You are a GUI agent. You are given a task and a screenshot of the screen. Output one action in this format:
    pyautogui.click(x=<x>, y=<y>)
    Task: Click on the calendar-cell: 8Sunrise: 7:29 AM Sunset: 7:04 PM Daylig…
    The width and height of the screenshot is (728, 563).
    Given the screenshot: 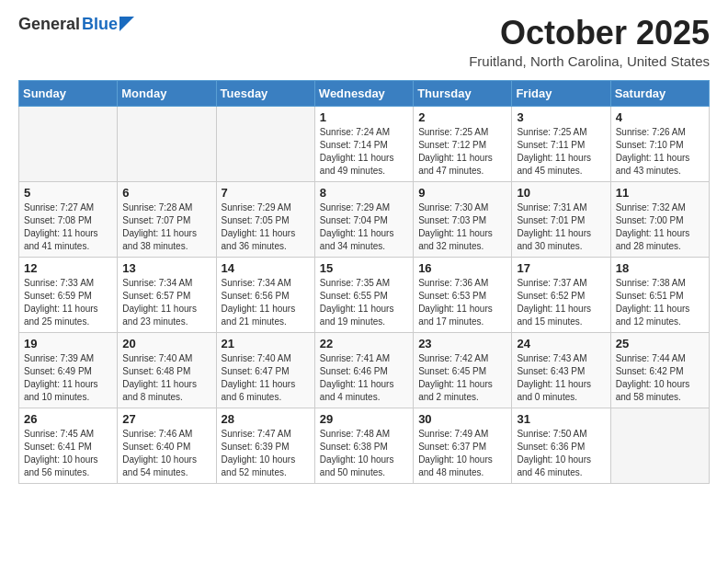 What is the action you would take?
    pyautogui.click(x=364, y=219)
    